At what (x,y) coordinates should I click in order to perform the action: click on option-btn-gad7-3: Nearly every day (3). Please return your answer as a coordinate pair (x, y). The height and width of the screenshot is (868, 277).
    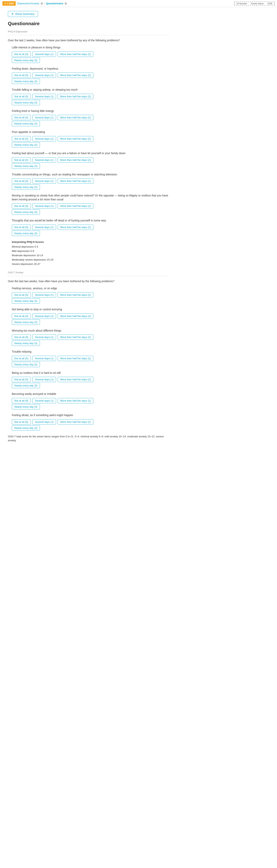
    Looking at the image, I should click on (26, 428).